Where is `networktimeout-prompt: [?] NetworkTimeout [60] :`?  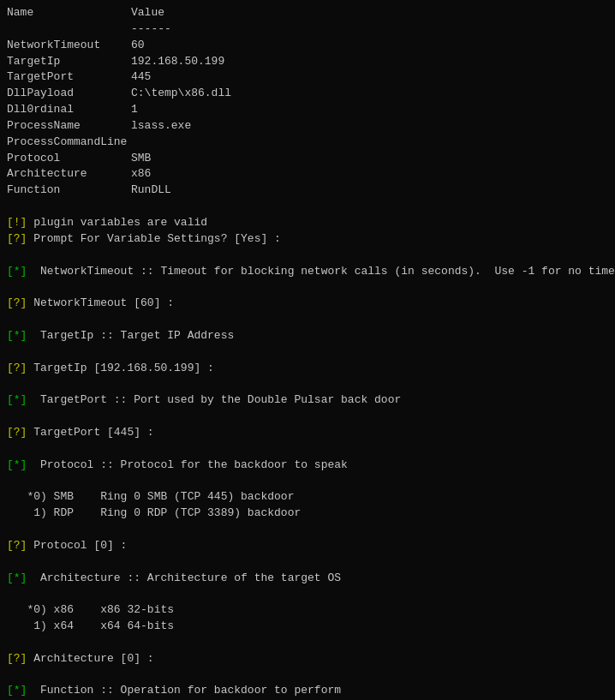 networktimeout-prompt: [?] NetworkTimeout [60] : is located at coordinates (308, 303).